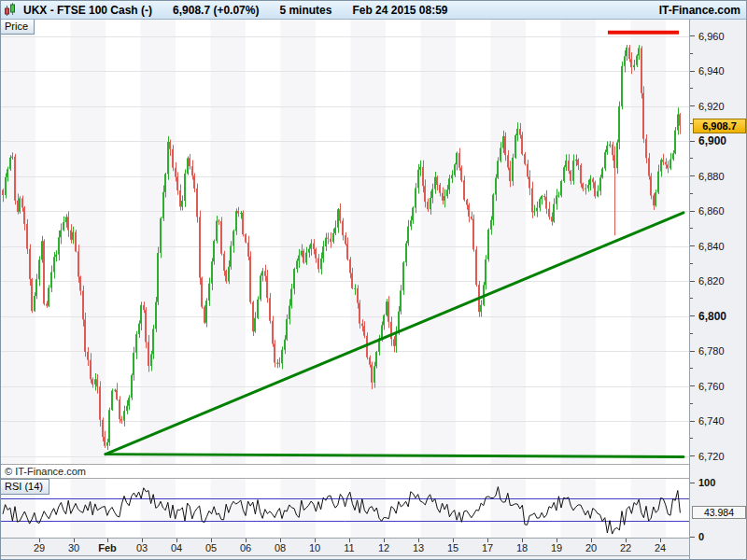 Image resolution: width=747 pixels, height=560 pixels. Describe the element at coordinates (349, 548) in the screenshot. I see `x-axis-tick-label: 11` at that location.